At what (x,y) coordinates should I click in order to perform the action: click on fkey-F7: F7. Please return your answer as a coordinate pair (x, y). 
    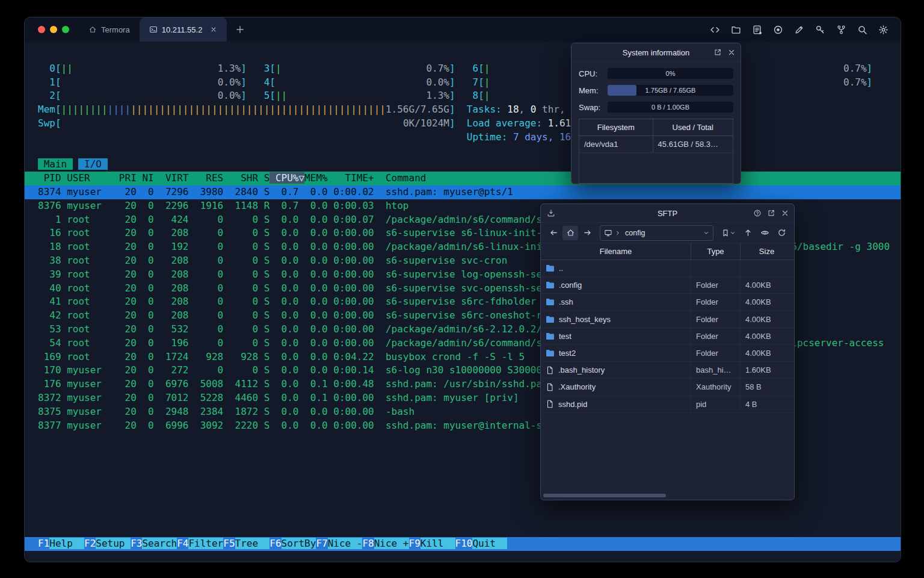
    Looking at the image, I should click on (321, 543).